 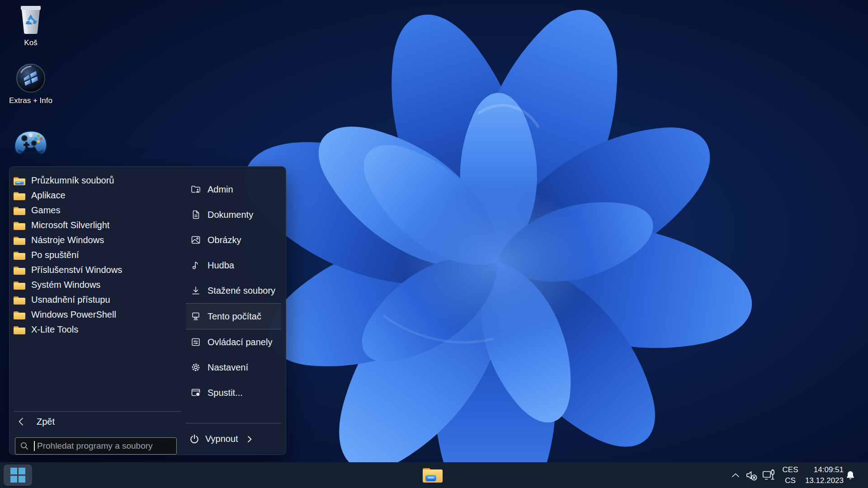 What do you see at coordinates (790, 481) in the screenshot?
I see `keyboard-layout-line2: CS` at bounding box center [790, 481].